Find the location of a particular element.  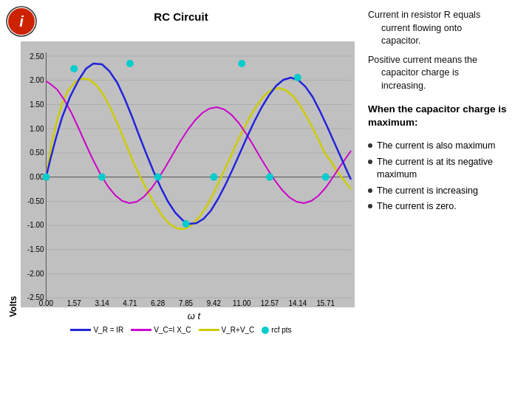

legend-vr-line is located at coordinates (81, 330).